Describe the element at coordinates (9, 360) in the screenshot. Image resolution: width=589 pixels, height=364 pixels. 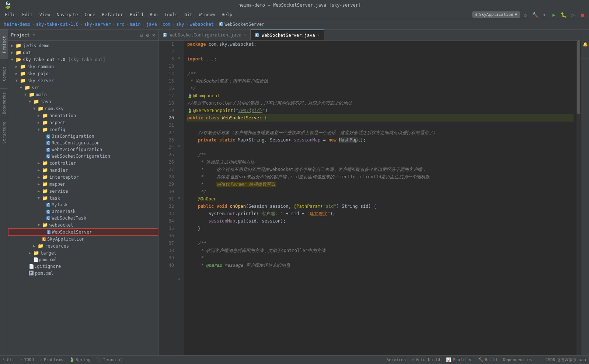
I see `status-git: ⑂ Git` at that location.